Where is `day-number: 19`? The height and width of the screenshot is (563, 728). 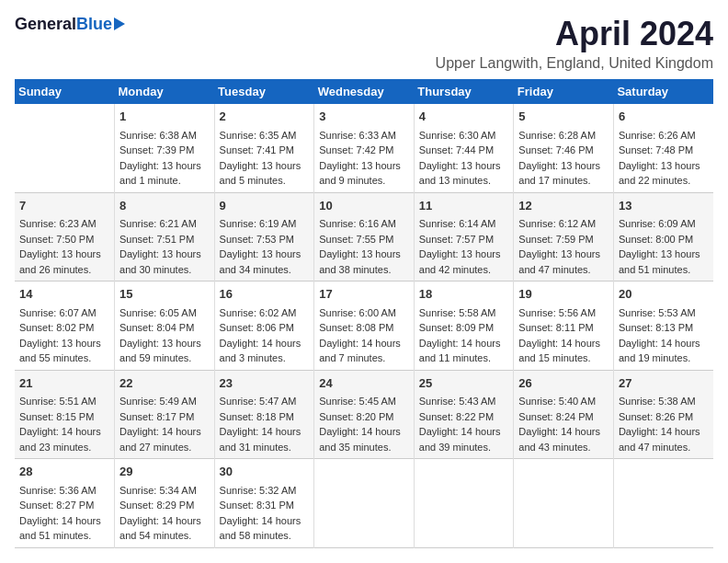
day-number: 19 is located at coordinates (563, 294).